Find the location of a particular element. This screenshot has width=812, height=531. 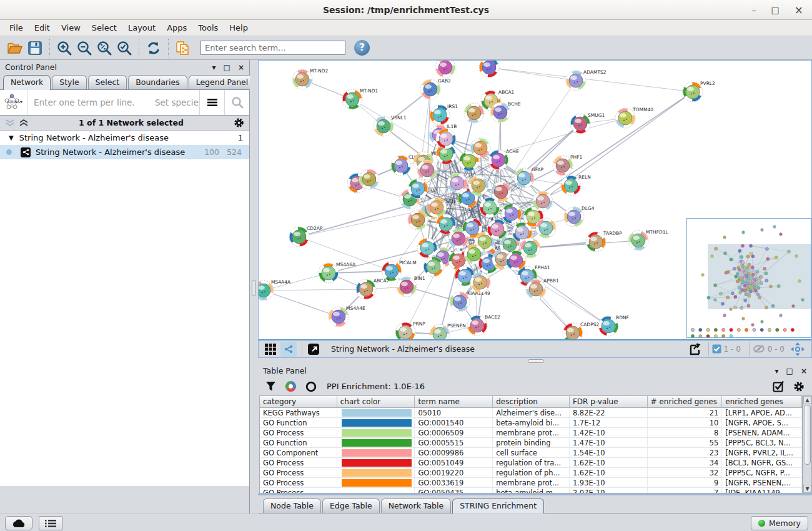

network-node-ms4a4e: MS4A4E is located at coordinates (347, 316).